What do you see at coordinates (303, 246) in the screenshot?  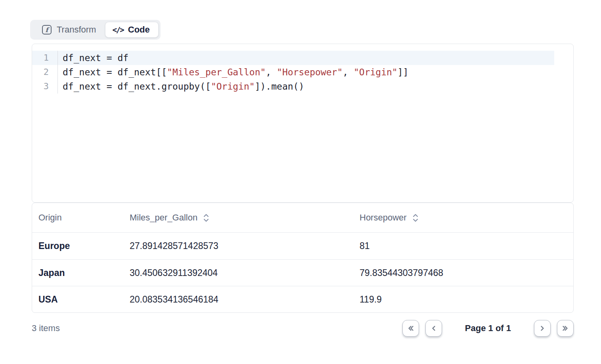 I see `table-row: Europe27.89142857142857381` at bounding box center [303, 246].